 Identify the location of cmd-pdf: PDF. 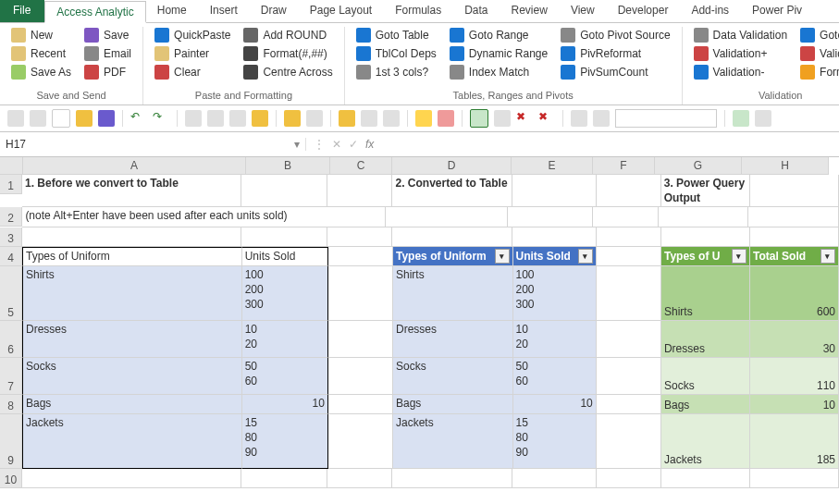
(107, 72).